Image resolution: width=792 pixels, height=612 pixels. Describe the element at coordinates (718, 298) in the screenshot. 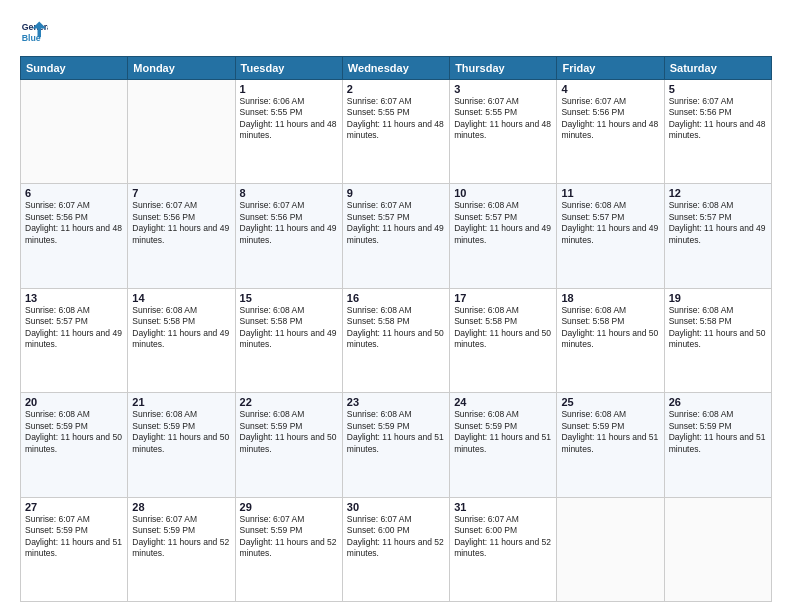

I see `day-number: 19` at that location.